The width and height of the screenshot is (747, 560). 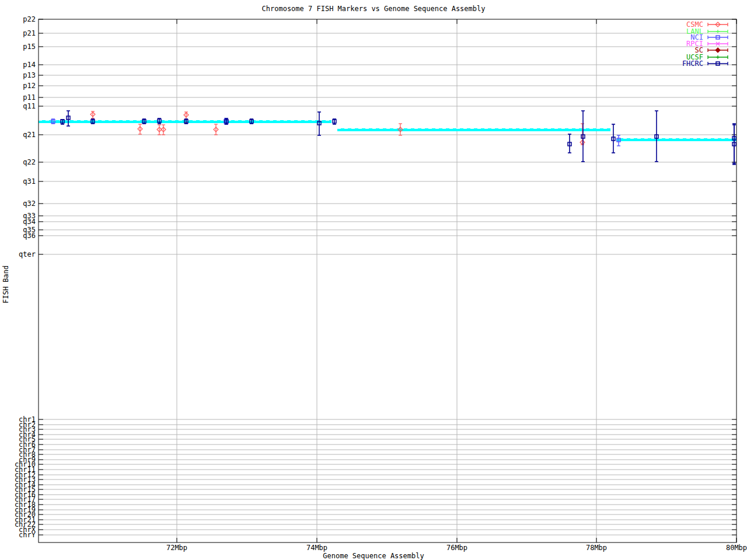 I want to click on y-tick-label-p11: p11, so click(x=29, y=97).